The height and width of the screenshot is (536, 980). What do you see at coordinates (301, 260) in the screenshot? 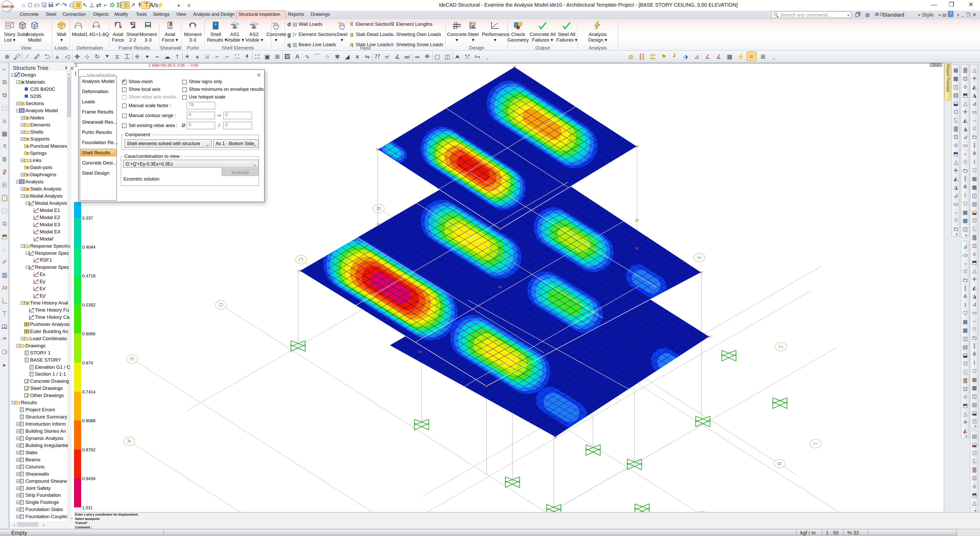
I see `svg-text: C` at bounding box center [301, 260].